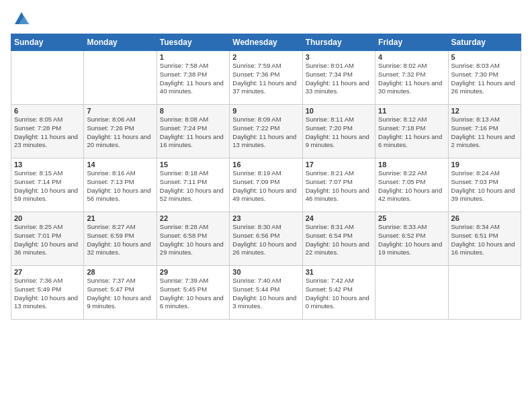 The image size is (532, 411). Describe the element at coordinates (485, 57) in the screenshot. I see `day-number: 5` at that location.